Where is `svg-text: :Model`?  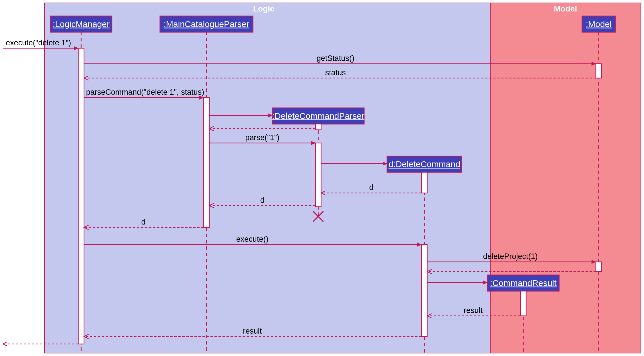
svg-text: :Model is located at coordinates (599, 24).